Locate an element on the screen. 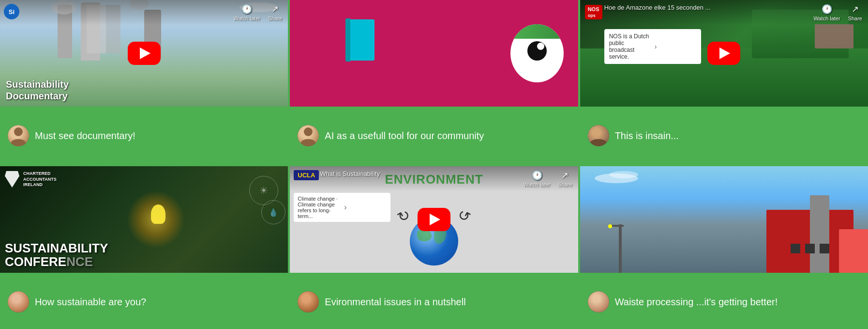  comment-text-4: How sustainable are you? is located at coordinates (90, 302).